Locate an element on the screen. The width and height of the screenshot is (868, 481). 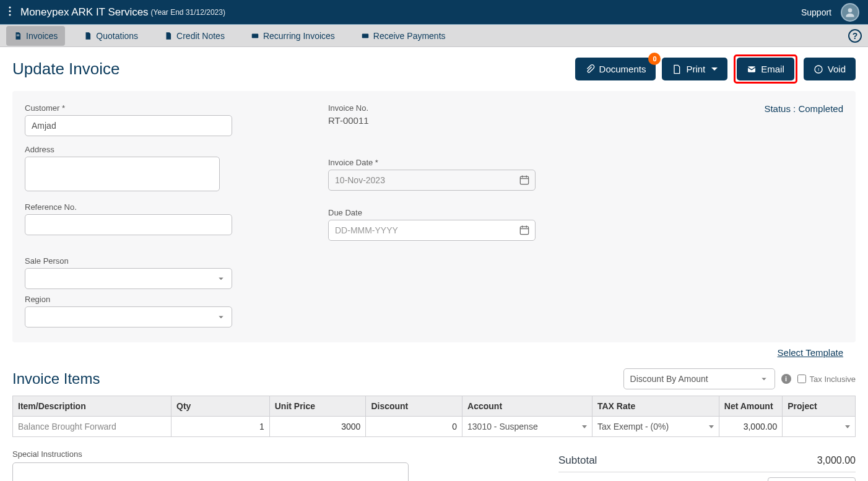
due-date-input is located at coordinates (432, 230).